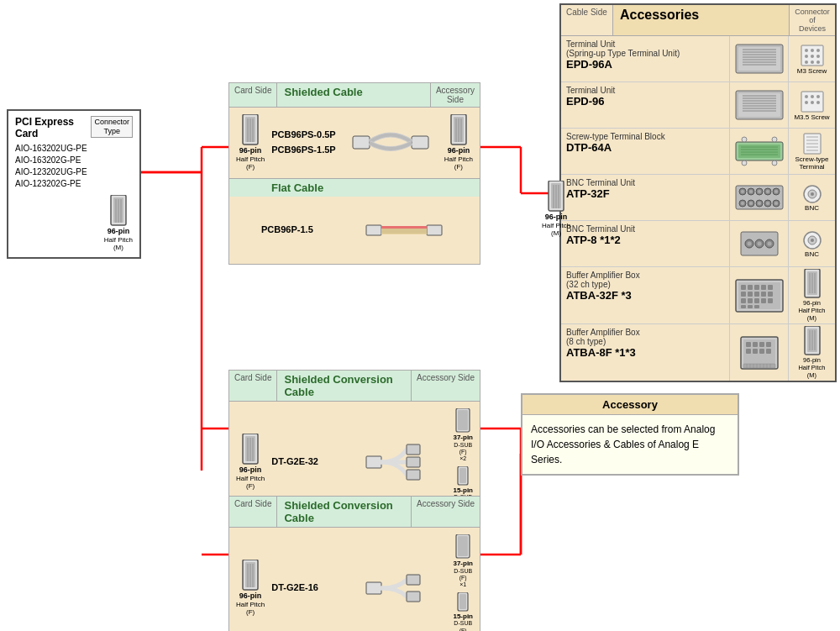 This screenshot has width=840, height=631. Describe the element at coordinates (250, 143) in the screenshot. I see `shielded-cable-left-connector: 96-pin Half Pitch(F)` at that location.